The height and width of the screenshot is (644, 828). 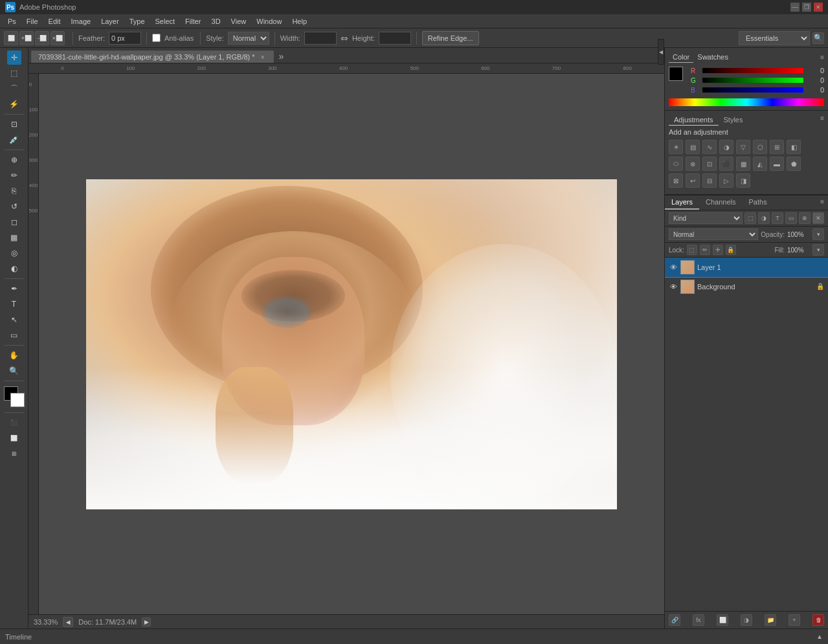 I want to click on adj-icon-9: ⊠, so click(x=676, y=181).